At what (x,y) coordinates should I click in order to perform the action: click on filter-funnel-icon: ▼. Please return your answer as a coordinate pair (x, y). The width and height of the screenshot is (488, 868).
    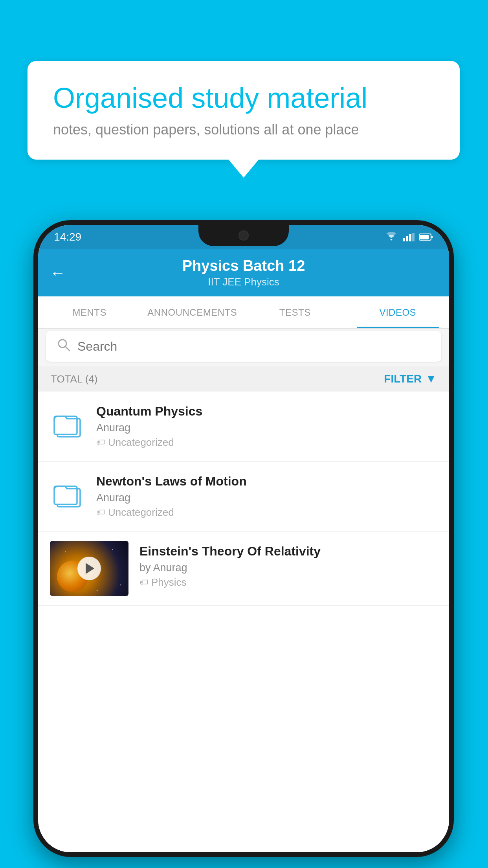
    Looking at the image, I should click on (431, 379).